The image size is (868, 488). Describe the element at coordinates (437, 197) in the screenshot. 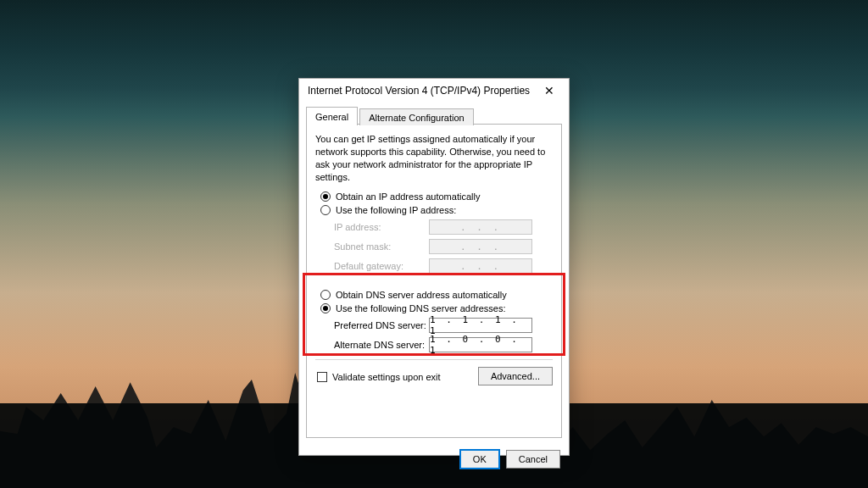

I see `radio-obtain-ip-auto: Obtain an IP address automatically` at that location.